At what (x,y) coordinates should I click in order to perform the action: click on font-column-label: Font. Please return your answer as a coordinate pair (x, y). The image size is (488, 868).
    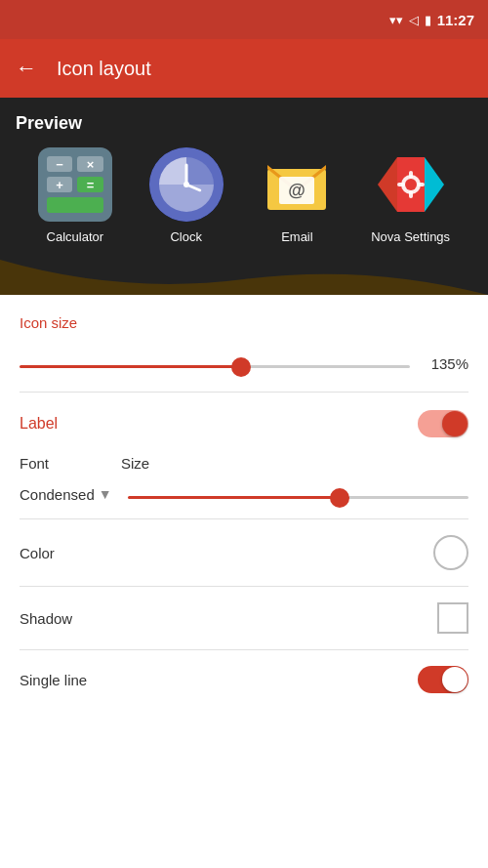
    Looking at the image, I should click on (59, 463).